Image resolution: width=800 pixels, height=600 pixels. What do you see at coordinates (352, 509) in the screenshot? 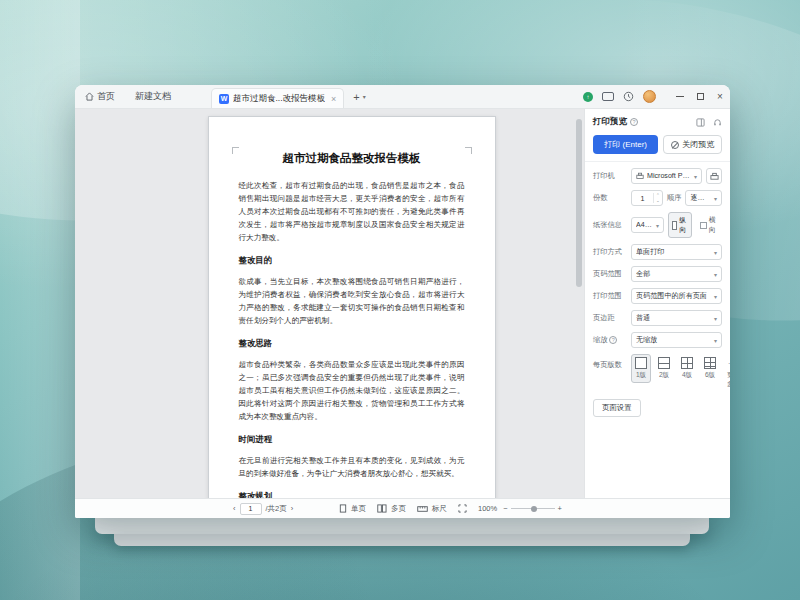
I see `single-page-view-button: 单页` at bounding box center [352, 509].